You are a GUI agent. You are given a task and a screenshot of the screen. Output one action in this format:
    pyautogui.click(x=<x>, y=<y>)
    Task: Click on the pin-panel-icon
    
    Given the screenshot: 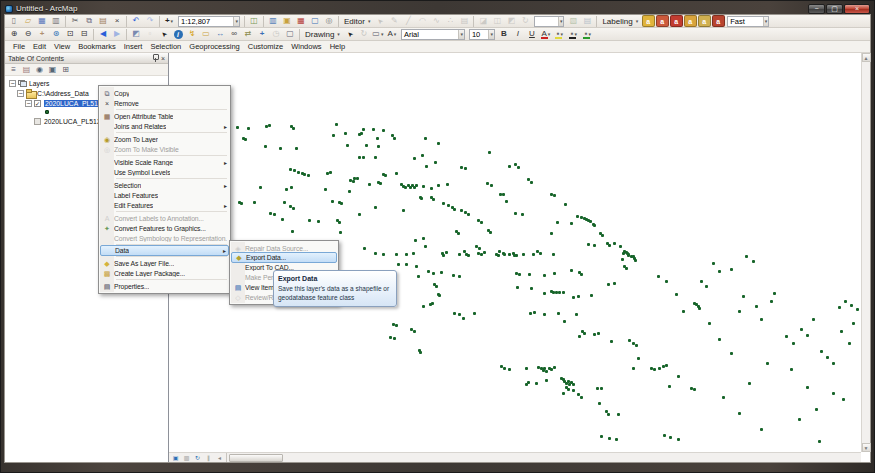 What is the action you would take?
    pyautogui.click(x=155, y=58)
    